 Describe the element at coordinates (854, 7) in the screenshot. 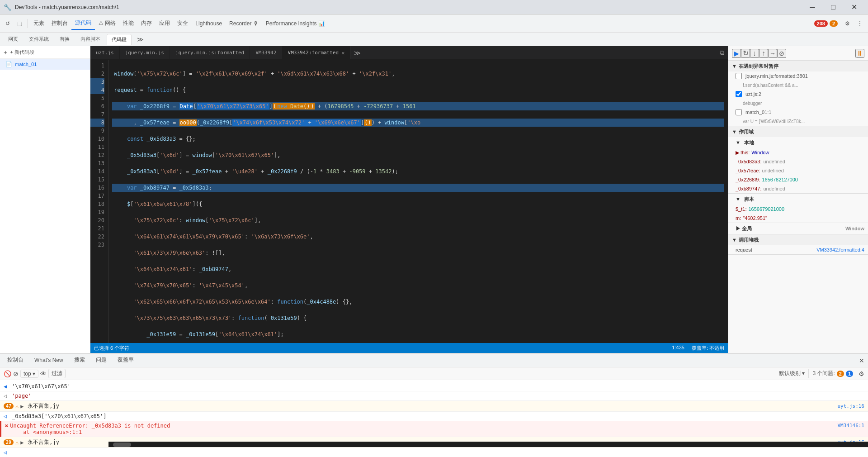

I see `close-button: ✕` at that location.